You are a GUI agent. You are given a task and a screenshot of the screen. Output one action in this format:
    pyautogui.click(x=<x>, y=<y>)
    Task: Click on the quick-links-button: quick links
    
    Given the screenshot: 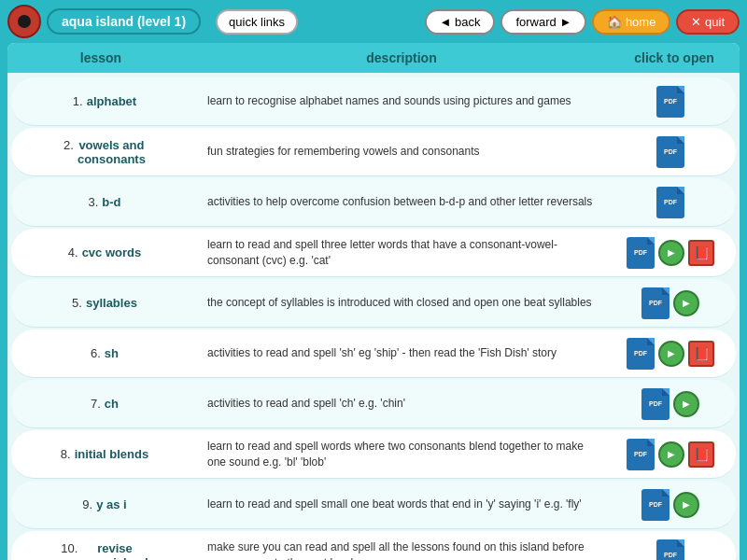 What is the action you would take?
    pyautogui.click(x=257, y=22)
    